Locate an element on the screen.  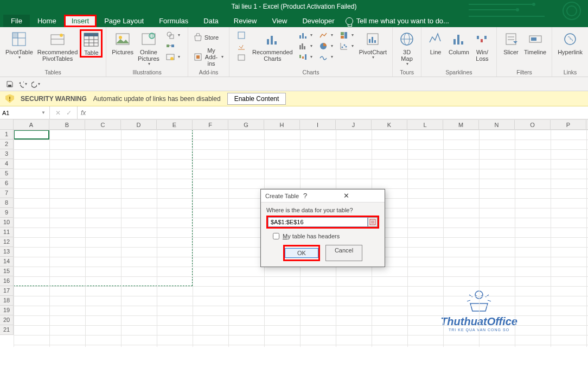
chart-pie-button: ▾ is located at coordinates (326, 46).